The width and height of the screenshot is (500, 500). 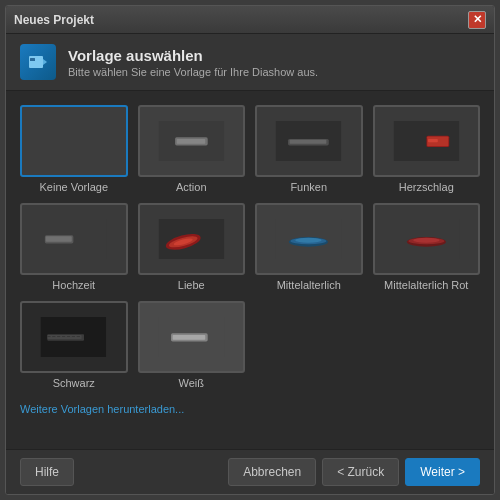 I want to click on template-thumb-mittelalterlich, so click(x=309, y=239).